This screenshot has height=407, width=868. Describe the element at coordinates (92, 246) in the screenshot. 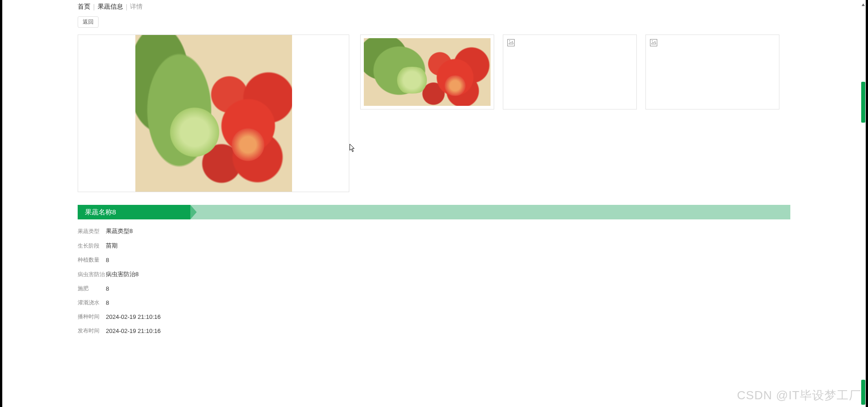

I see `detail-label: 生长阶段` at that location.